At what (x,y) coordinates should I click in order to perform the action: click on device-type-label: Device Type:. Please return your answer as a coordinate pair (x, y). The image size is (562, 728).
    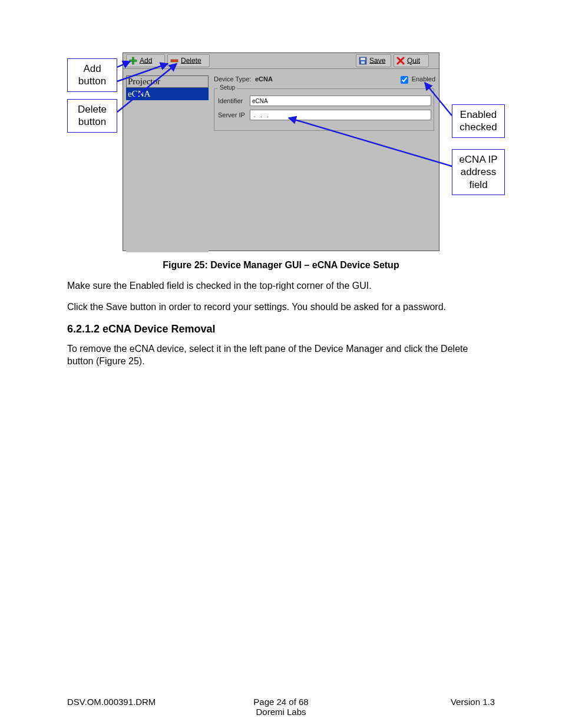
    Looking at the image, I should click on (232, 79).